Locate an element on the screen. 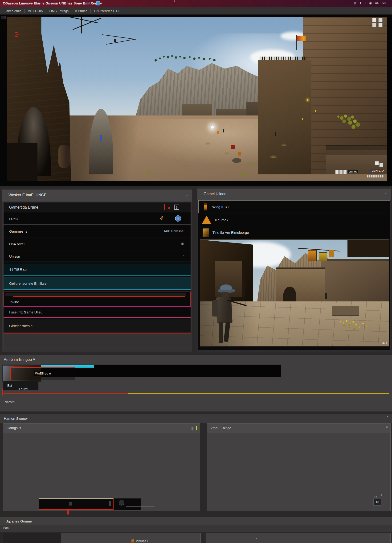  outliner-header: Wesker E ImtELUNGE • is located at coordinates (97, 196).